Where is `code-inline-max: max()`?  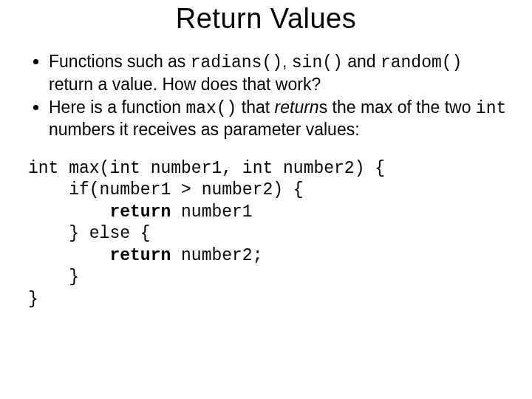
code-inline-max: max() is located at coordinates (211, 109).